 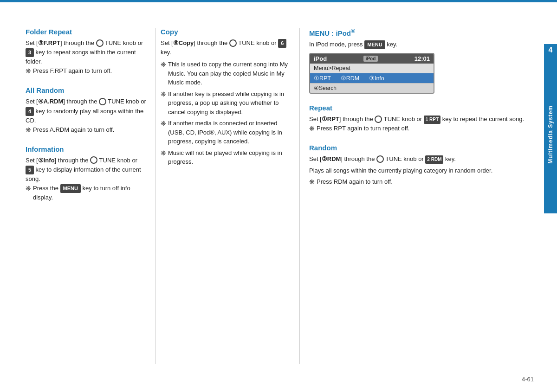 I want to click on folder-repeat-note: ❋ Press F.RPT again to turn off., so click(x=86, y=71).